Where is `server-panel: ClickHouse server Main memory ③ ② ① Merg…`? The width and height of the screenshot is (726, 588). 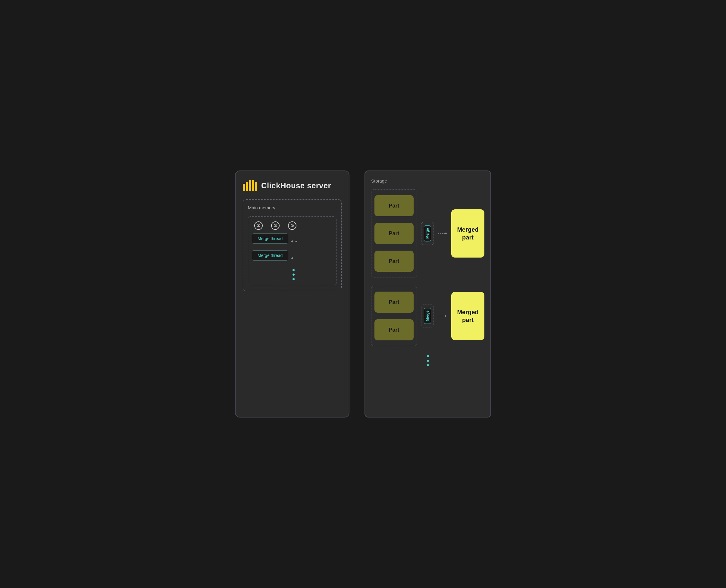 server-panel: ClickHouse server Main memory ③ ② ① Merg… is located at coordinates (292, 294).